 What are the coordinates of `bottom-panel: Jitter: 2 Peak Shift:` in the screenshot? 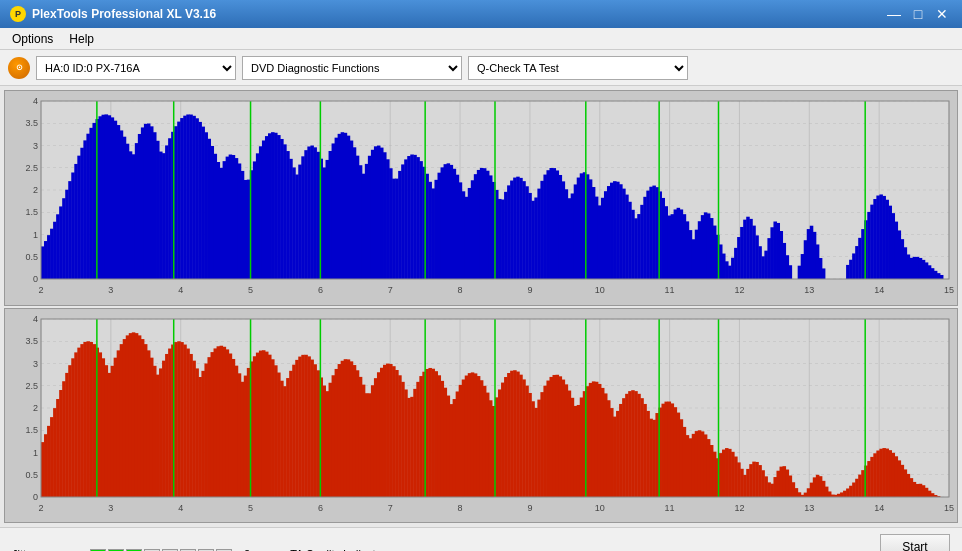 It's located at (481, 539).